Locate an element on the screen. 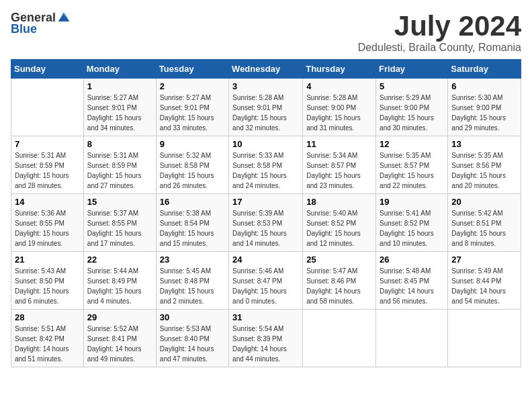  day-number: 3 is located at coordinates (266, 86).